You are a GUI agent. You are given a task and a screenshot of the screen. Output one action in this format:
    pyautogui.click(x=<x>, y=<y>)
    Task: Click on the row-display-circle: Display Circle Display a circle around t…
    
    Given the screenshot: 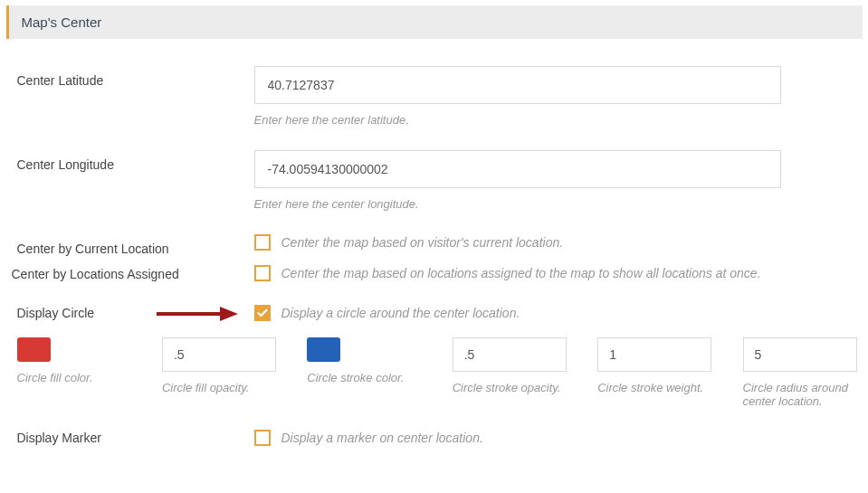 What is the action you would take?
    pyautogui.click(x=434, y=313)
    